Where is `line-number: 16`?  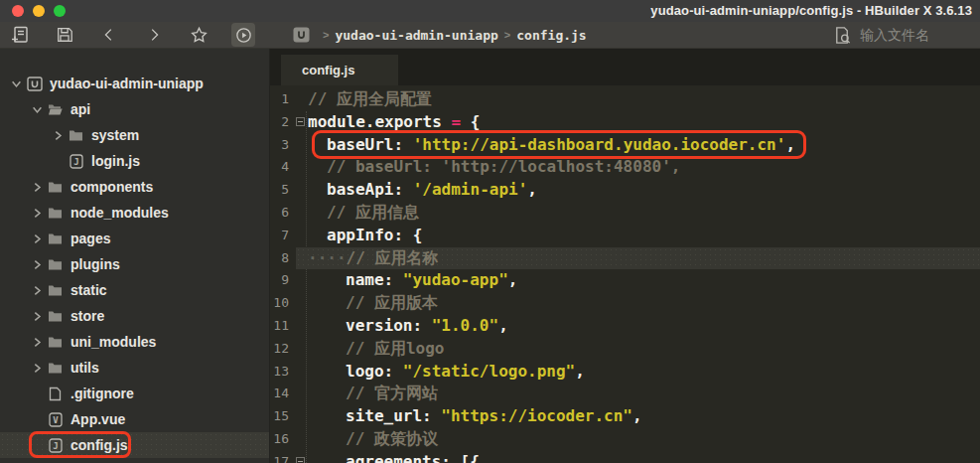
line-number: 16 is located at coordinates (283, 439).